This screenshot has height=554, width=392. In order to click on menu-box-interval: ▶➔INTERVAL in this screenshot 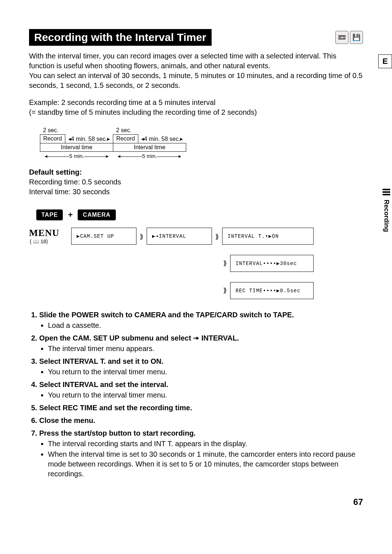, I will do `click(179, 236)`.